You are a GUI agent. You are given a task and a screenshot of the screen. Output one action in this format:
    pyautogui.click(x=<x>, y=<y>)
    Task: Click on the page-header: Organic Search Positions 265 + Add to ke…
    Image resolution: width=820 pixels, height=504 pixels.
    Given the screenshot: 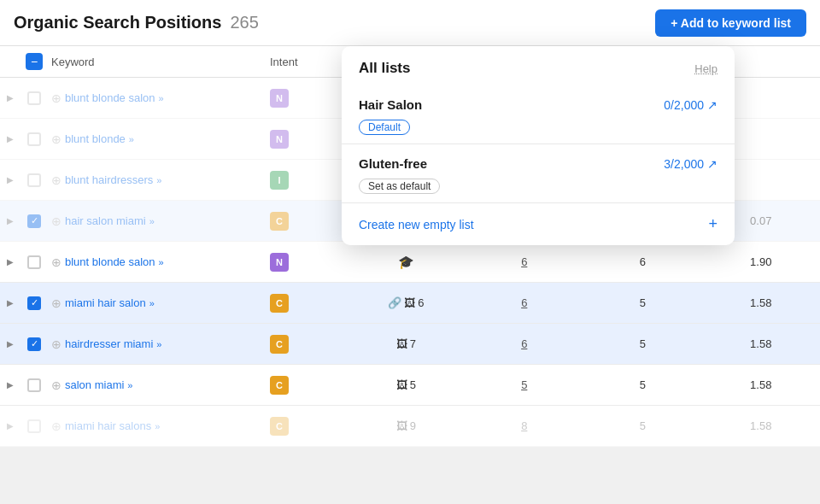 What is the action you would take?
    pyautogui.click(x=410, y=23)
    